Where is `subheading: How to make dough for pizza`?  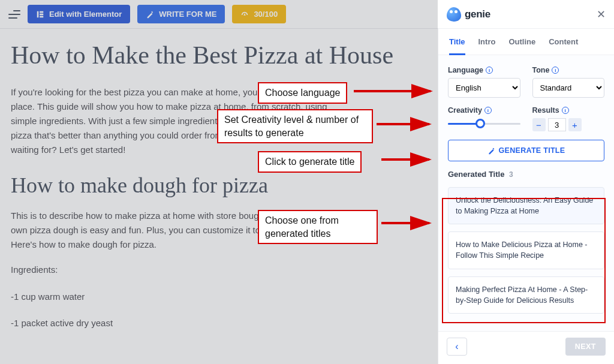 subheading: How to make dough for pizza is located at coordinates (218, 185).